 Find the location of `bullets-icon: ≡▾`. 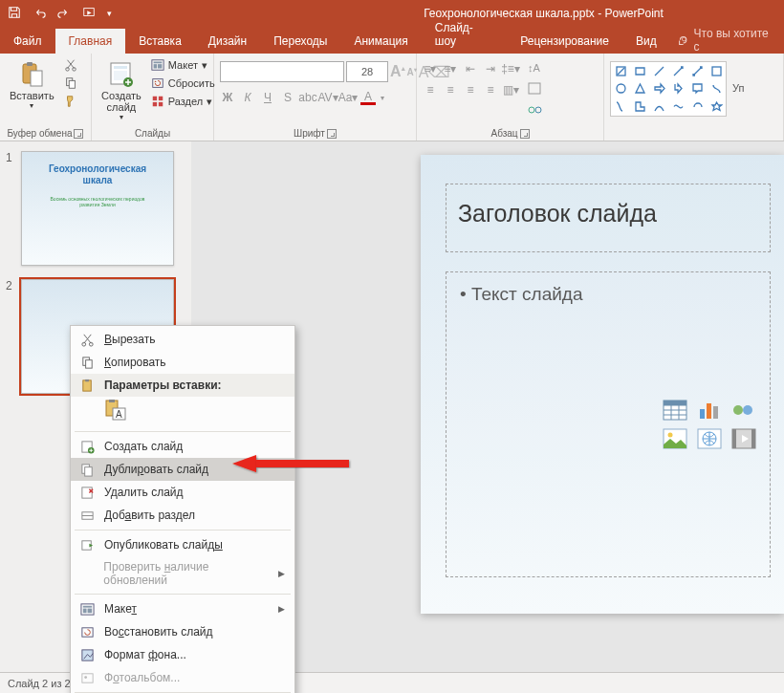

bullets-icon: ≡▾ is located at coordinates (430, 69).